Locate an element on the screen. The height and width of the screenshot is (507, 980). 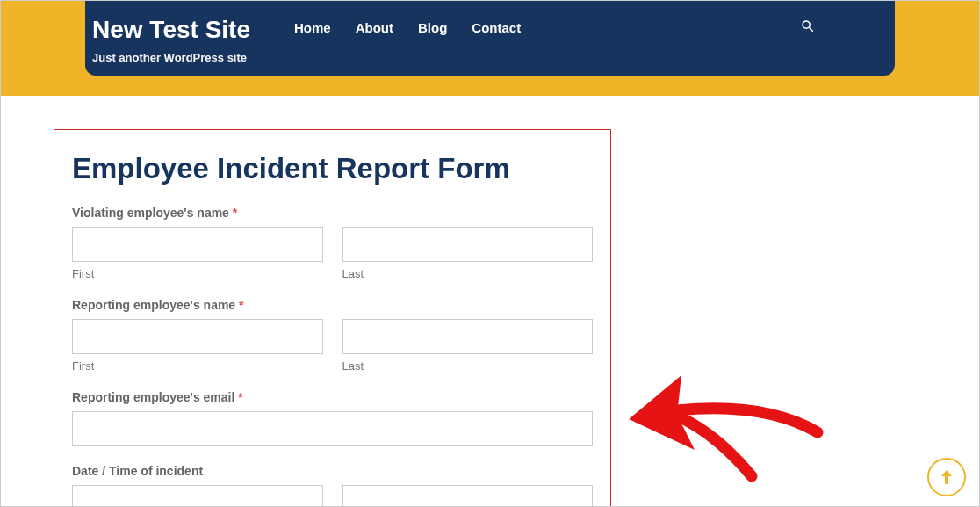
reporting-name-label: Reporting employee's name * is located at coordinates (332, 305).